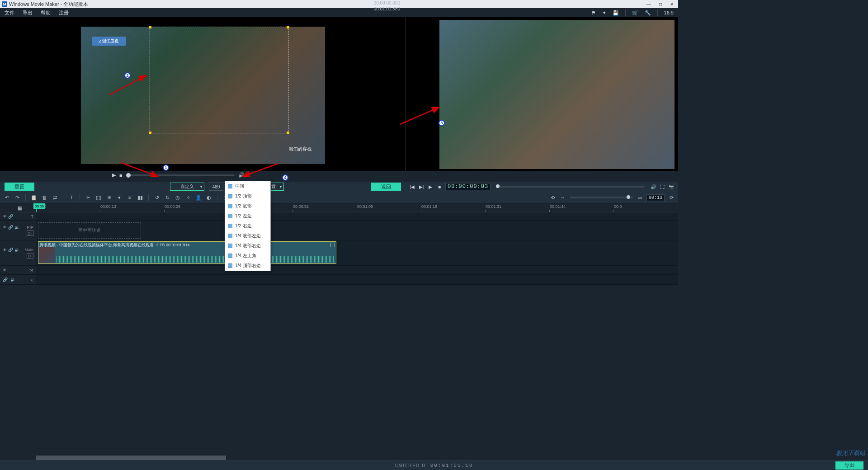 Image resolution: width=868 pixels, height=470 pixels. Describe the element at coordinates (150, 133) in the screenshot. I see `crop-handle-bl` at that location.